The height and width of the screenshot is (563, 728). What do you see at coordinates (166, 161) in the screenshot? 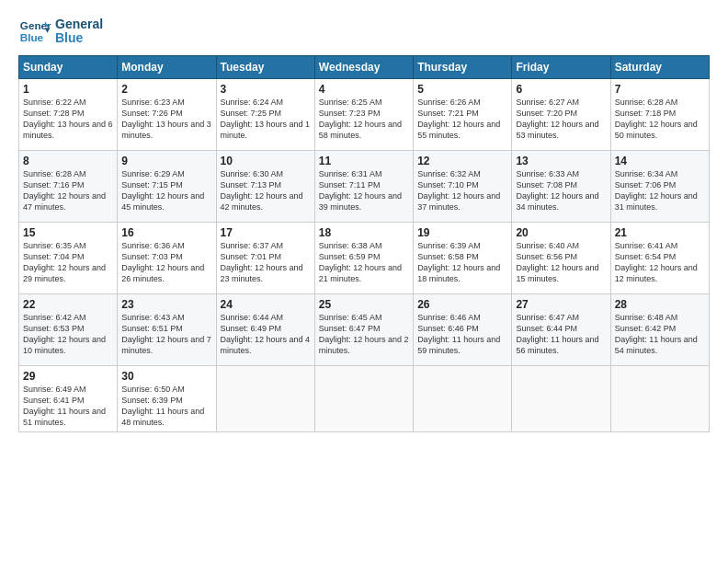
I see `day-number: 9` at bounding box center [166, 161].